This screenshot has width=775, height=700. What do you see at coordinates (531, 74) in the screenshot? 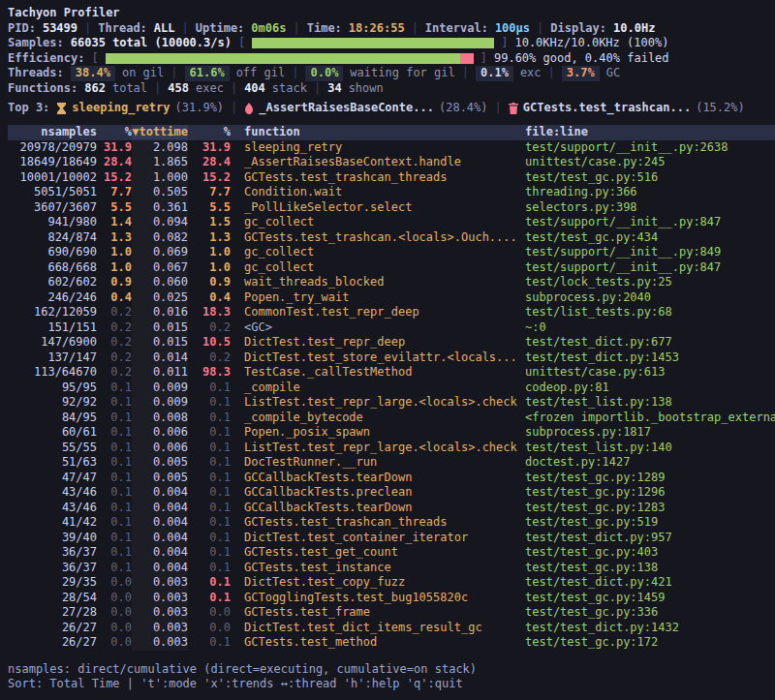
I see `thread-stat-label: exc` at bounding box center [531, 74].